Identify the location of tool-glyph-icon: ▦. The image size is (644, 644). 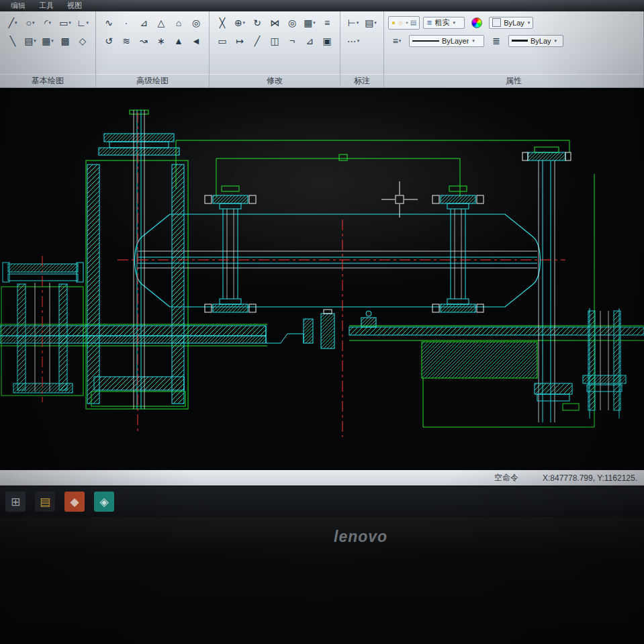
(308, 23).